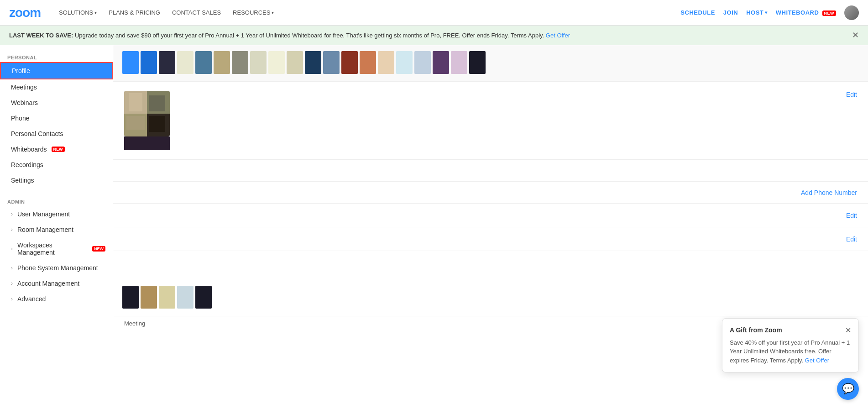  What do you see at coordinates (57, 134) in the screenshot?
I see `sidebar-item-personal-contacts: Personal Contacts` at bounding box center [57, 134].